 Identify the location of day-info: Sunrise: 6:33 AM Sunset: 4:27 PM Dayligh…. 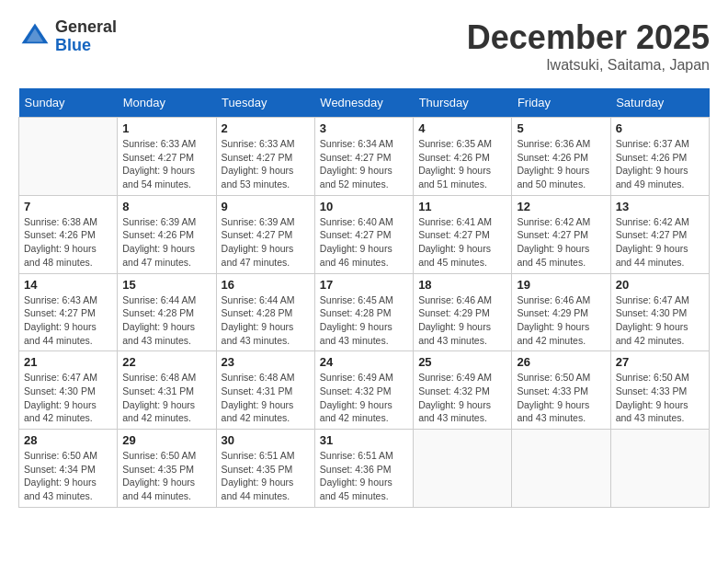
(266, 164).